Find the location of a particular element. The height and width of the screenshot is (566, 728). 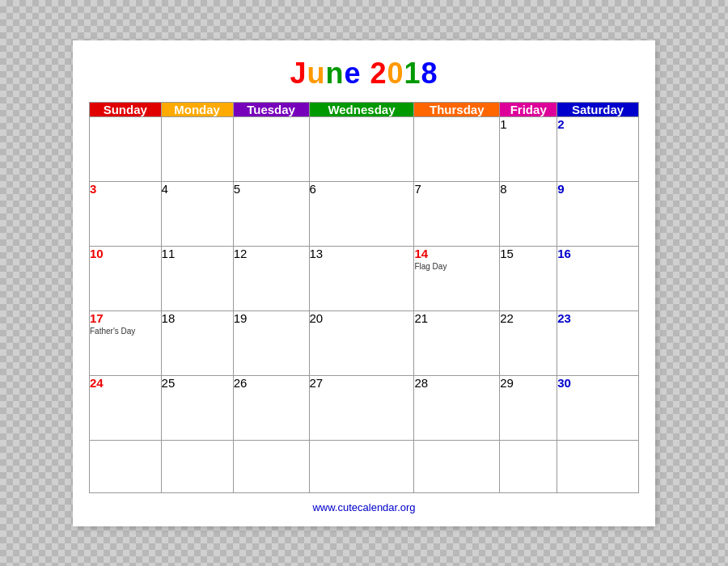

day-header-tuesday: Tuesday is located at coordinates (271, 109).